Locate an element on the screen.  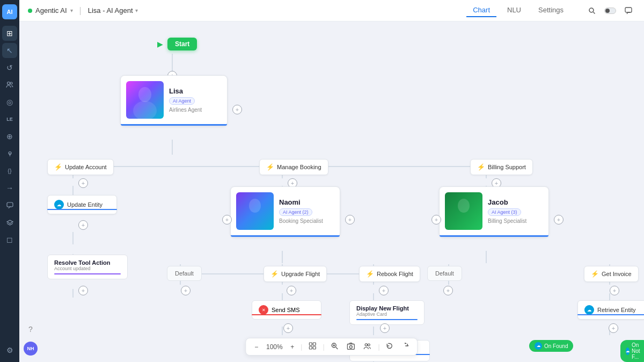
add-right-lisa: + is located at coordinates (237, 110).